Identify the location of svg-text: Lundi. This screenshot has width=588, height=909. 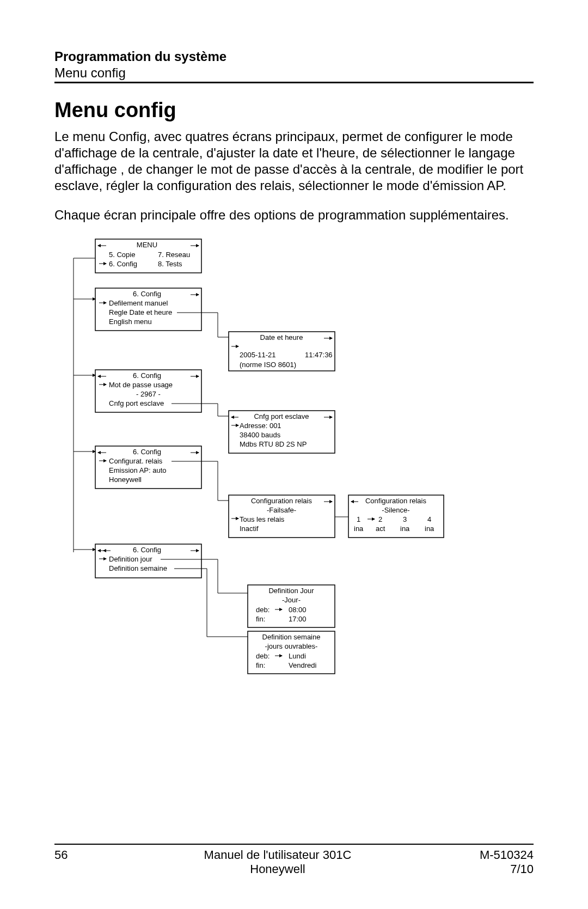
(297, 656).